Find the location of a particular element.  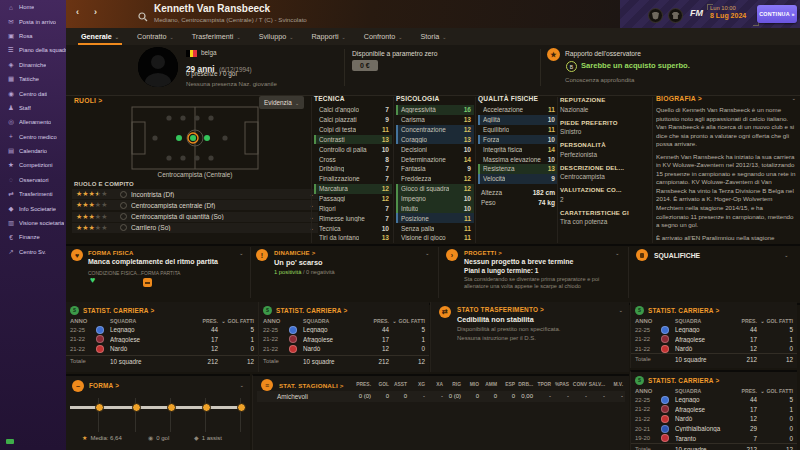

seasonal-col-header: GOL is located at coordinates (380, 384).